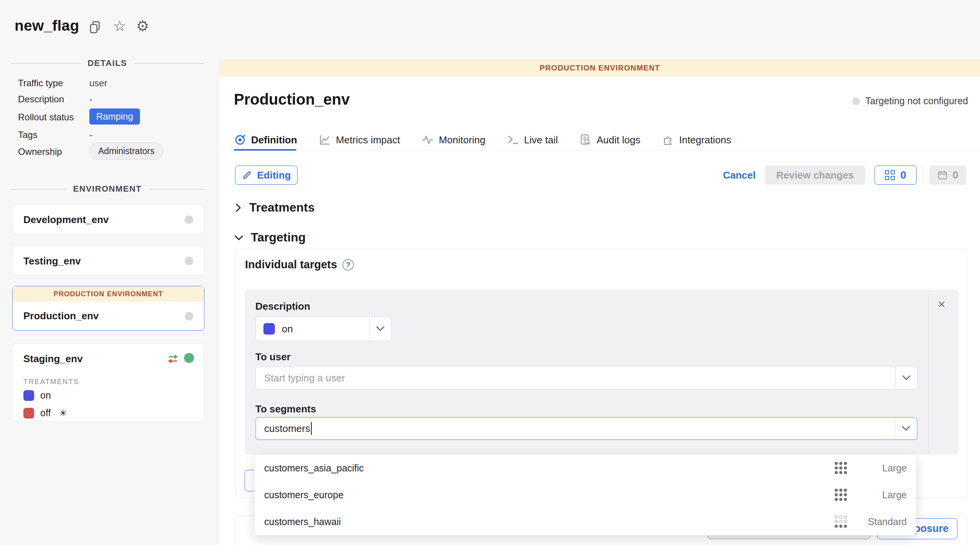 The width and height of the screenshot is (980, 545). Describe the element at coordinates (286, 409) in the screenshot. I see `to-segments-label: To segments` at that location.